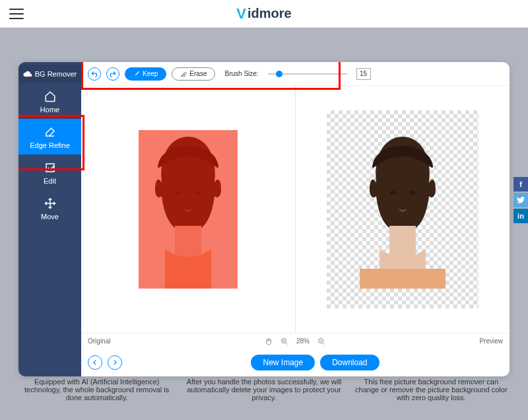 This screenshot has height=420, width=528. Describe the element at coordinates (50, 181) in the screenshot. I see `sidebar-label-edit: Edit` at that location.